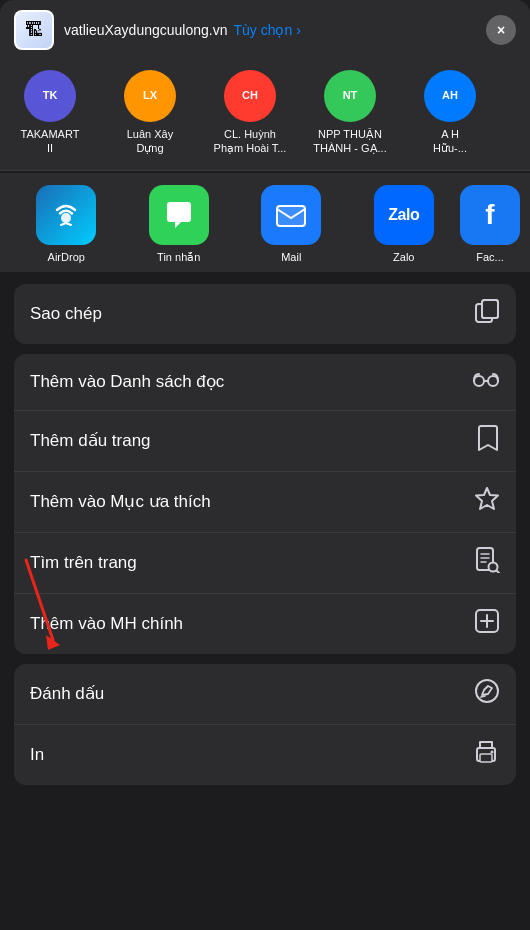 The width and height of the screenshot is (530, 930). I want to click on contact-item-ah: AH A HHữu-..., so click(450, 113).